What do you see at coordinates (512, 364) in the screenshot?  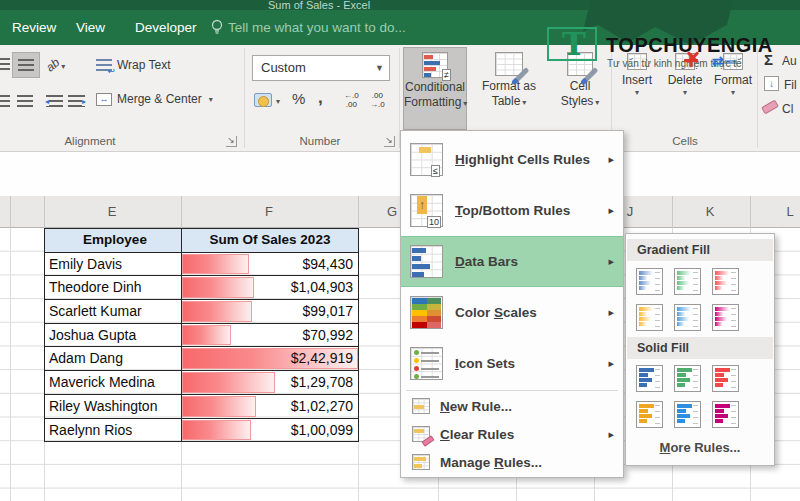 I see `menu-item-icon-sets: Icon Sets` at bounding box center [512, 364].